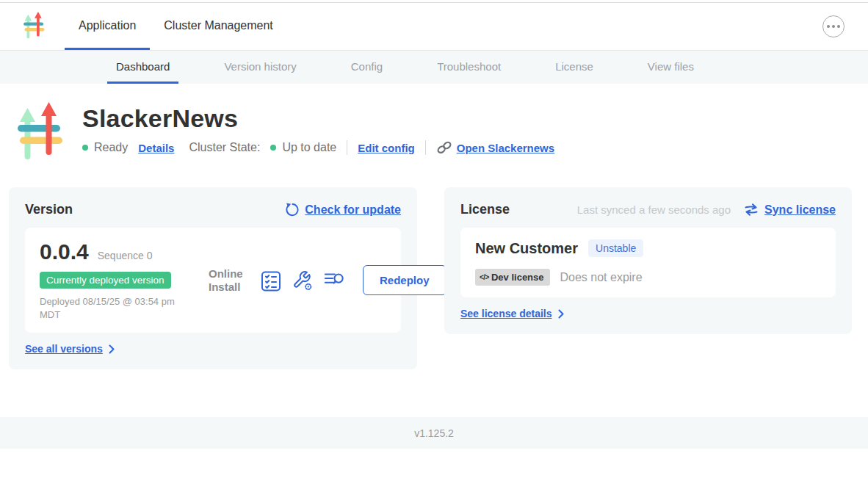  What do you see at coordinates (615, 248) in the screenshot?
I see `channel-badge: Unstable` at bounding box center [615, 248].